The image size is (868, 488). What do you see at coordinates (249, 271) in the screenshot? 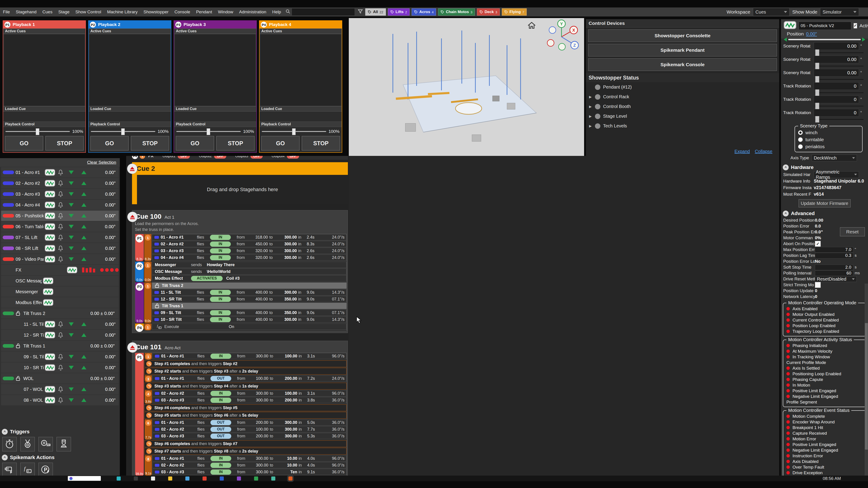
I see `cue-step-row-osc-message: OSC Messagesends\Hello\World` at bounding box center [249, 271].